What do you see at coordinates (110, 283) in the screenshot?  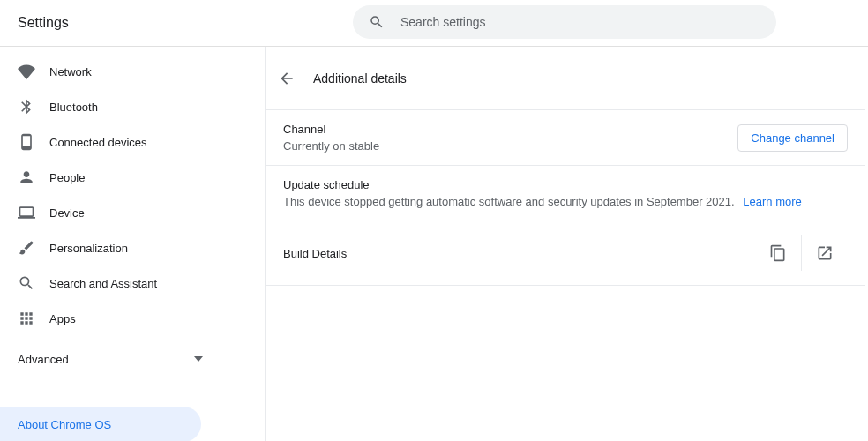 I see `sidebar-item-search-assistant: Search and Assistant` at bounding box center [110, 283].